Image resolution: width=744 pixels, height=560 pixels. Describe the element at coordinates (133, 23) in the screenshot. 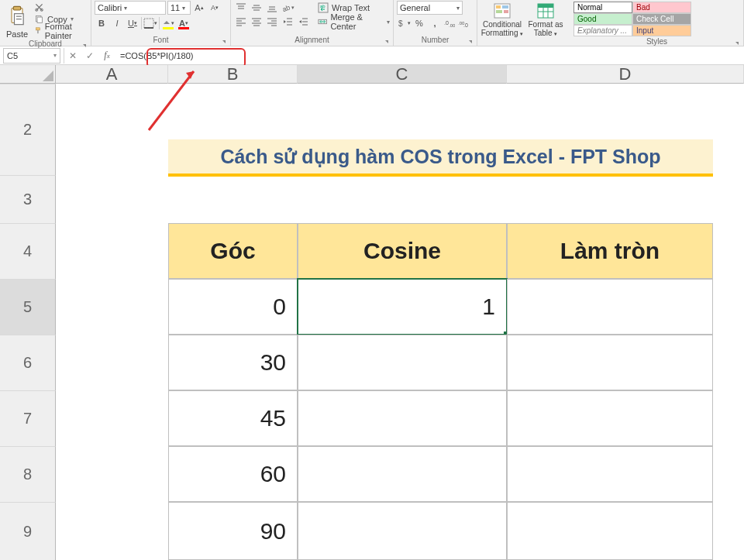

I see `underline-button: U▾` at that location.